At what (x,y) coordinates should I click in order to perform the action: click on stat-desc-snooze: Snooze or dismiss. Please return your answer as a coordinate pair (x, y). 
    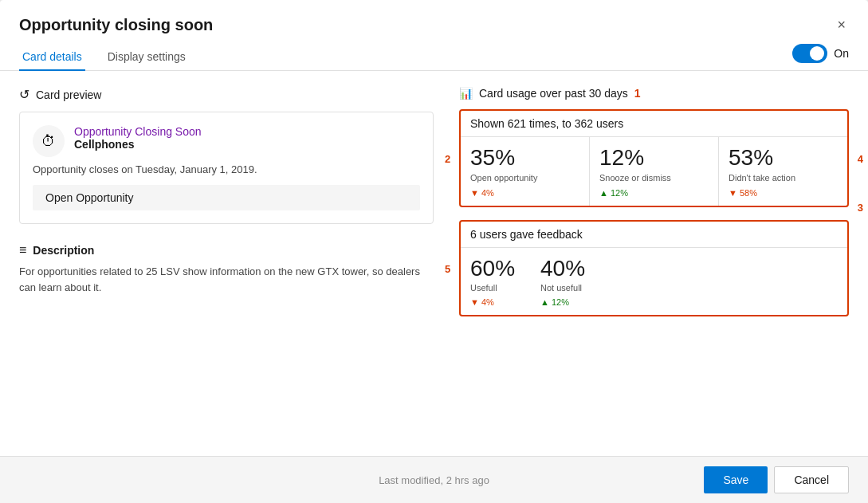
    Looking at the image, I should click on (654, 178).